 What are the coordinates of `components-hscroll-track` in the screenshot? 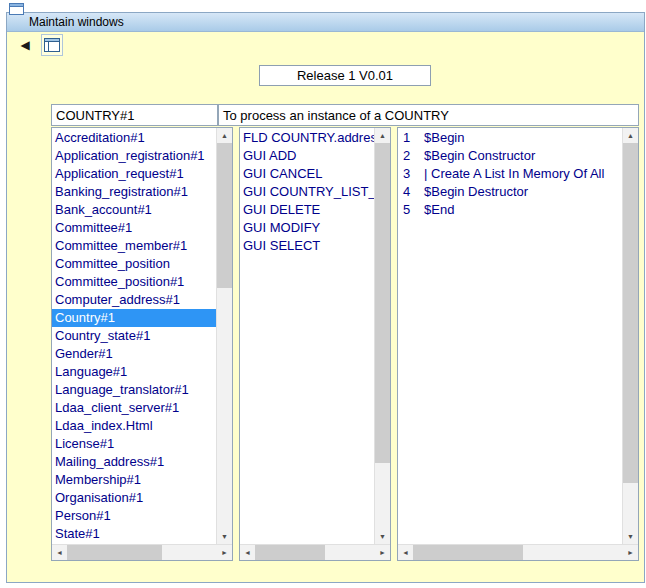 It's located at (315, 552).